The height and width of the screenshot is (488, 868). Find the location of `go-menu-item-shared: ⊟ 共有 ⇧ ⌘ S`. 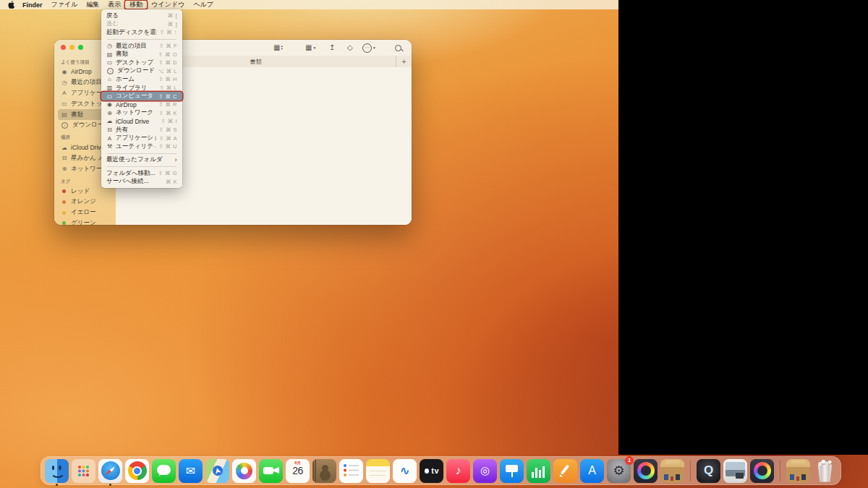

go-menu-item-shared: ⊟ 共有 ⇧ ⌘ S is located at coordinates (142, 130).